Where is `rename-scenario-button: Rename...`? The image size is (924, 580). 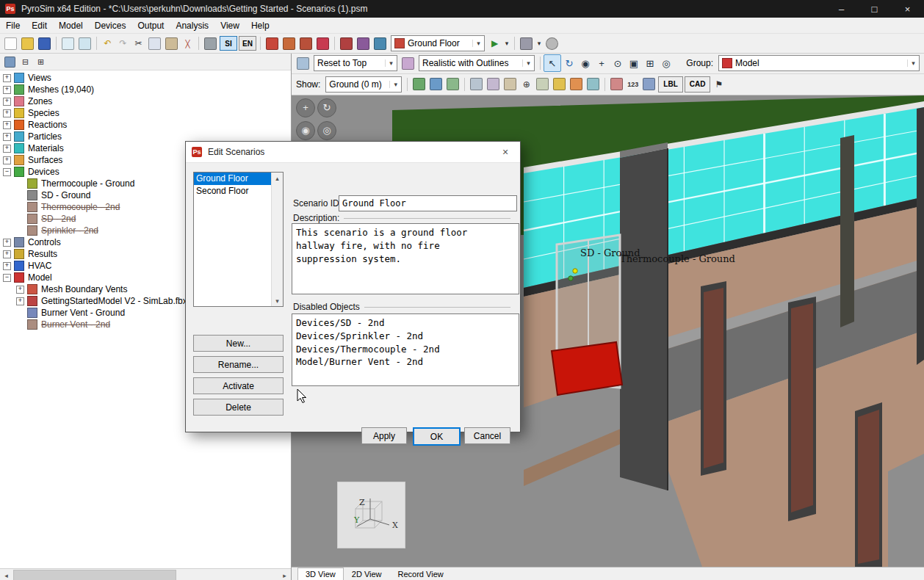 rename-scenario-button: Rename... is located at coordinates (238, 364).